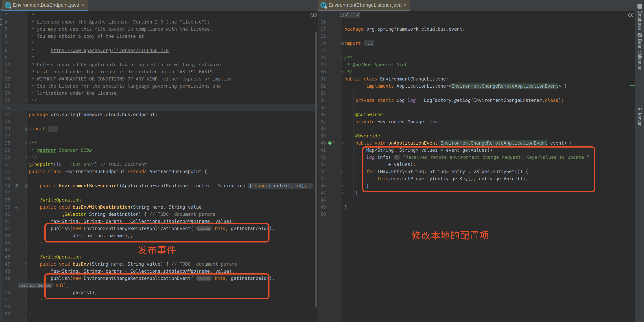 This screenshot has height=322, width=644. What do you see at coordinates (14, 179) in the screenshot?
I see `gutter: 33` at bounding box center [14, 179].